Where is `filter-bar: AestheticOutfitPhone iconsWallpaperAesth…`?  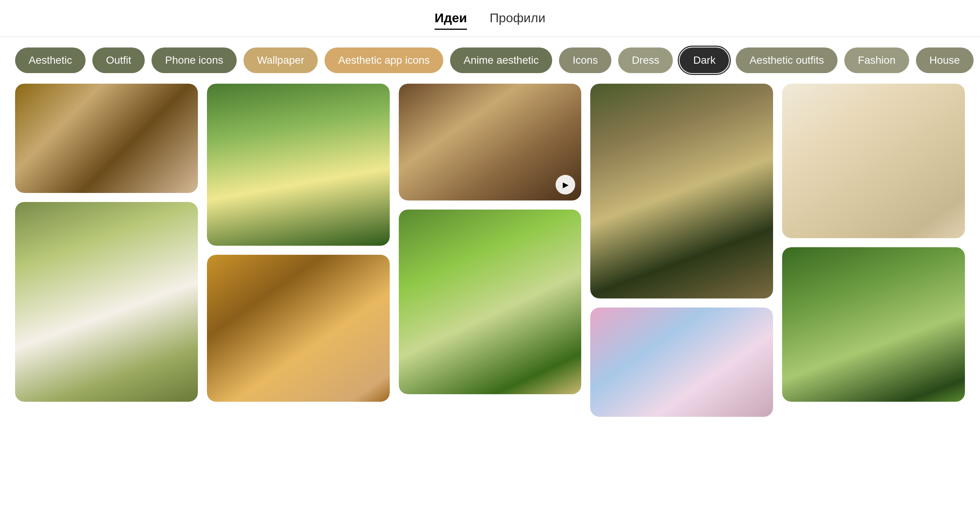 filter-bar: AestheticOutfitPhone iconsWallpaperAesth… is located at coordinates (490, 60).